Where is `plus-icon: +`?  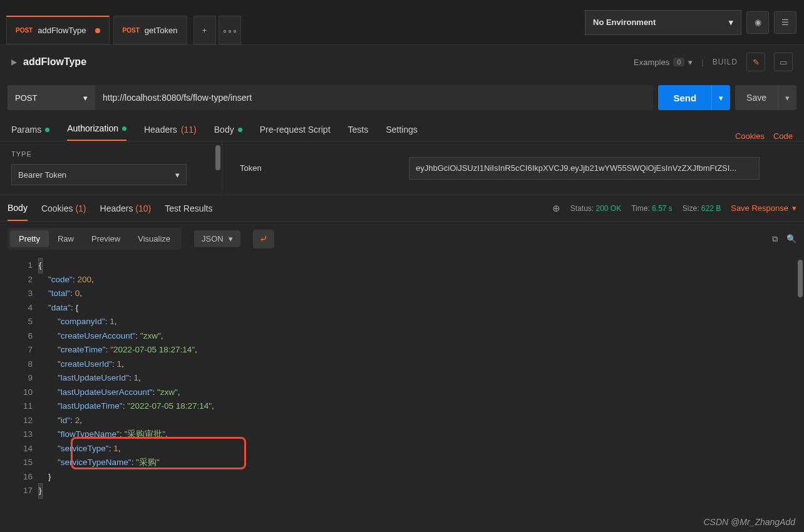 plus-icon: + is located at coordinates (205, 30).